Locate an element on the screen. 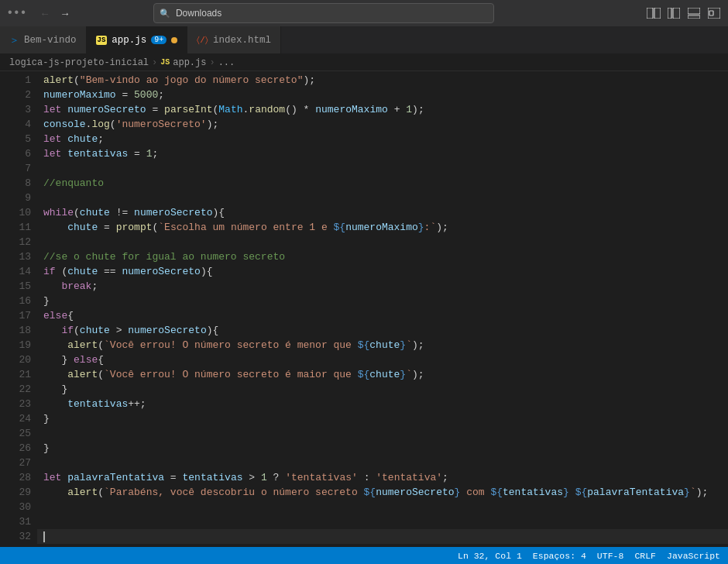  code-line-24: } is located at coordinates (383, 418).